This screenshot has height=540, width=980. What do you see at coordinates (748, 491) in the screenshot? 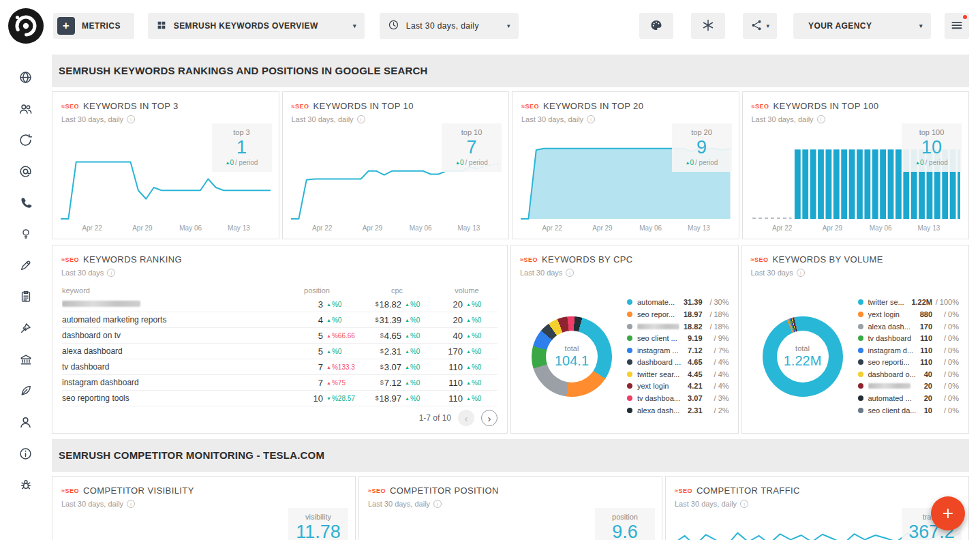
I see `card-title: COMPETITOR TRAFFIC` at bounding box center [748, 491].